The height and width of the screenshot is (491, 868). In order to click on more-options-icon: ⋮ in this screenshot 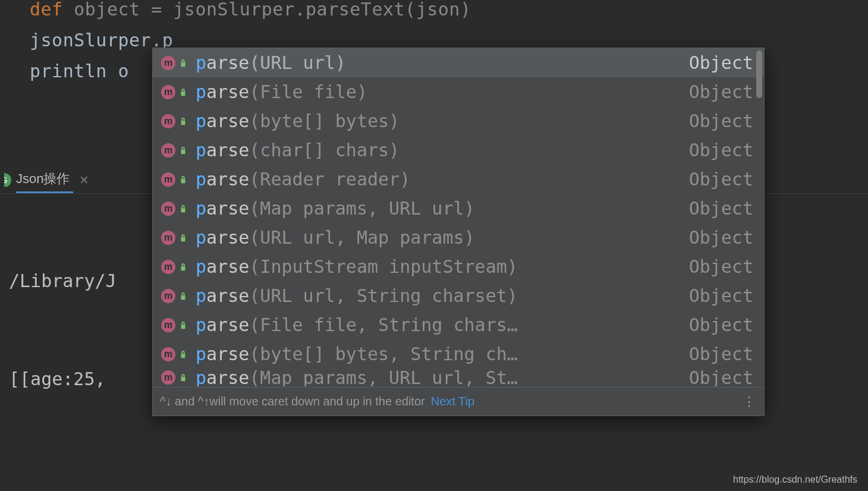, I will do `click(750, 402)`.